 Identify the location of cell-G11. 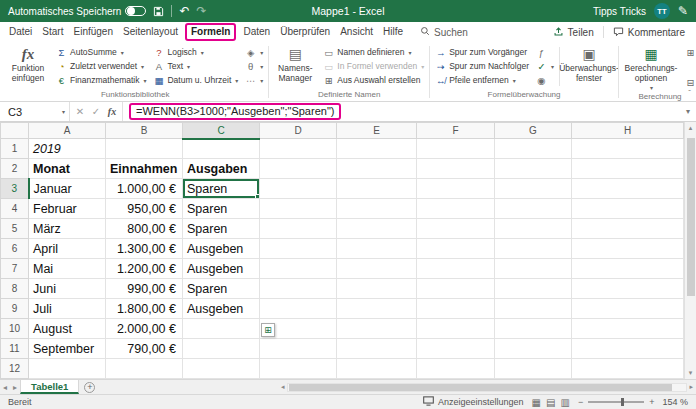
(534, 349).